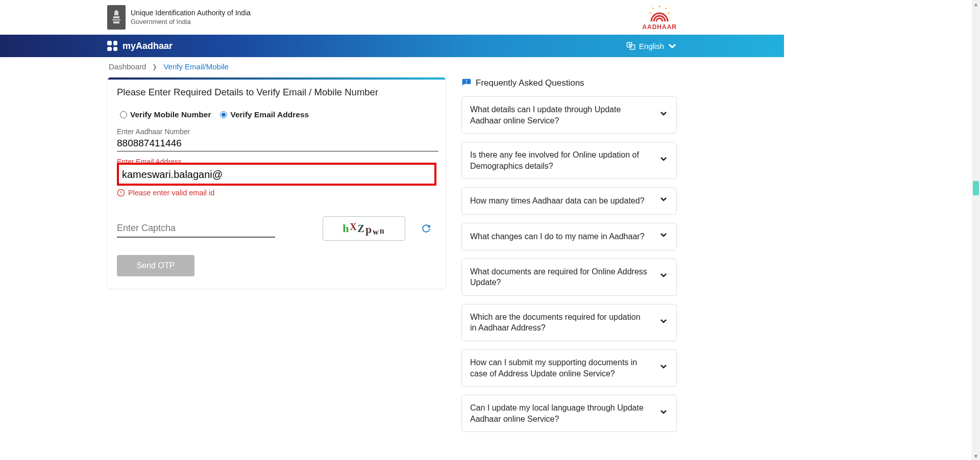 This screenshot has width=980, height=460. Describe the element at coordinates (148, 46) in the screenshot. I see `brand-text: myAadhaar` at that location.